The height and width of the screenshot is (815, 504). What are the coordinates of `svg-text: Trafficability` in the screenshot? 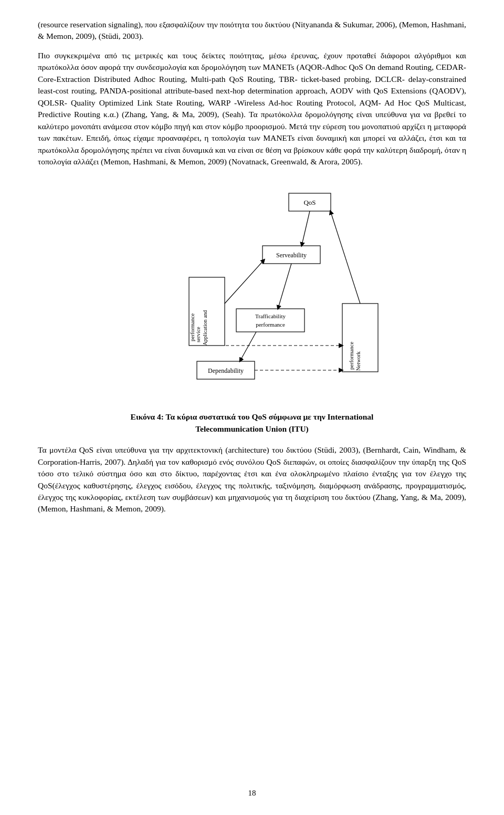 It's located at (271, 316).